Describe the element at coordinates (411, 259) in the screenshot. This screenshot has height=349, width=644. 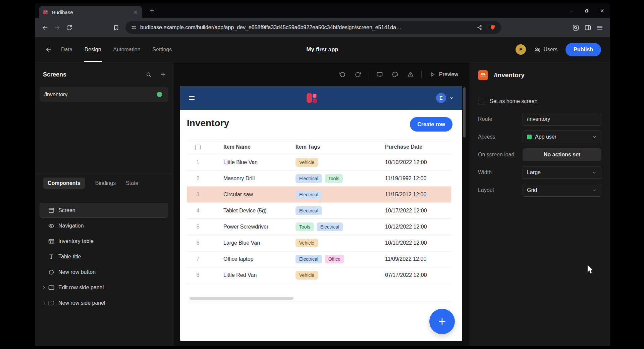
I see `purchase-date-cell: 11/09/2022 12:00` at that location.